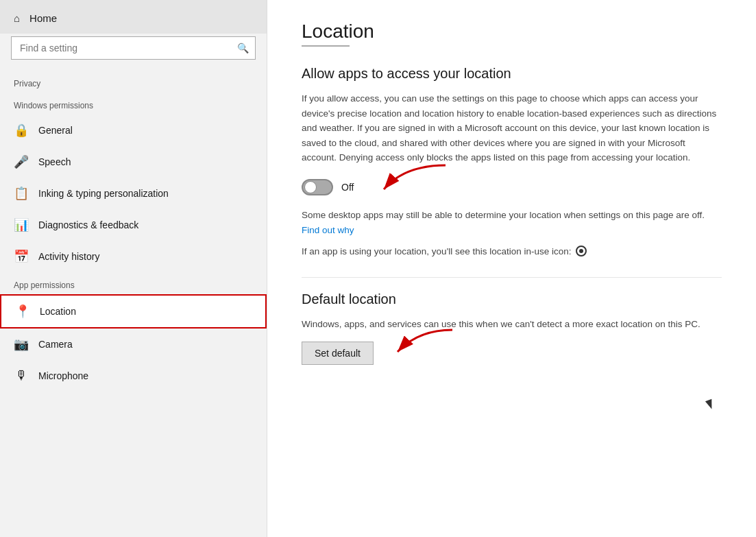 The height and width of the screenshot is (537, 756). Describe the element at coordinates (133, 48) in the screenshot. I see `search-input` at that location.